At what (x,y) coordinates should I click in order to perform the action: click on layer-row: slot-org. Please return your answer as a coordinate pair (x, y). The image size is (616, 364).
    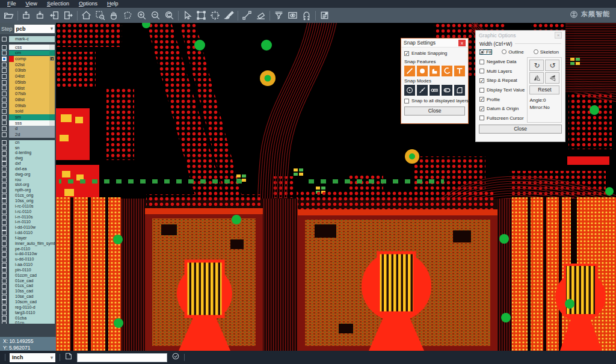
    Looking at the image, I should click on (28, 185).